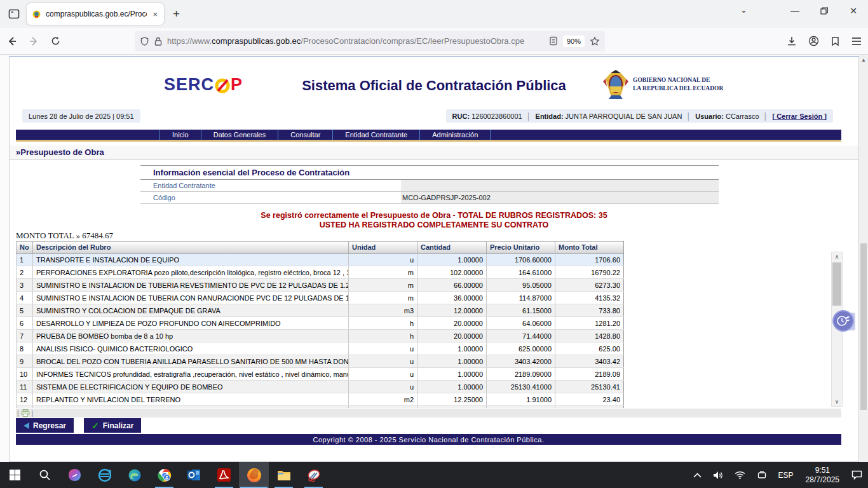 This screenshot has width=868, height=488. Describe the element at coordinates (864, 327) in the screenshot. I see `browser-scrollbar-thumb` at that location.